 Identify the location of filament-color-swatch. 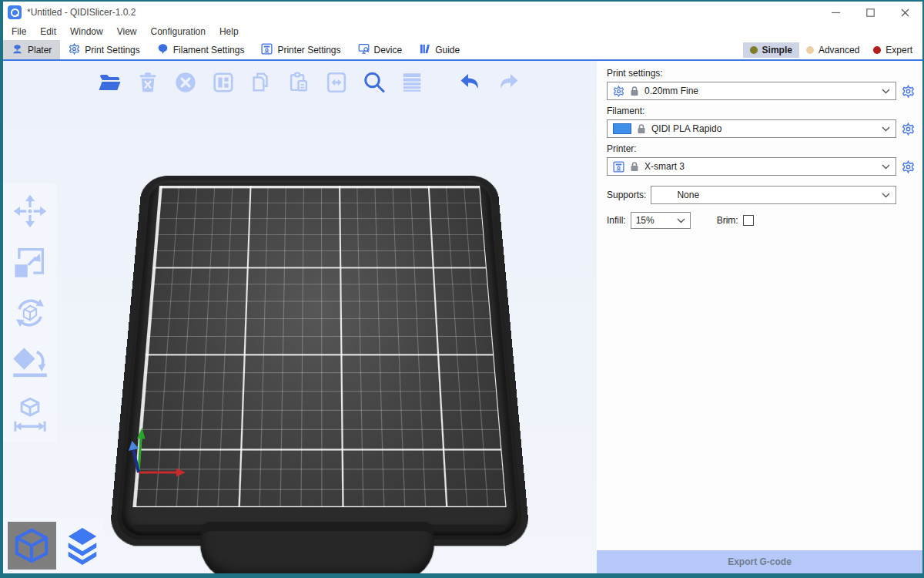
(622, 129).